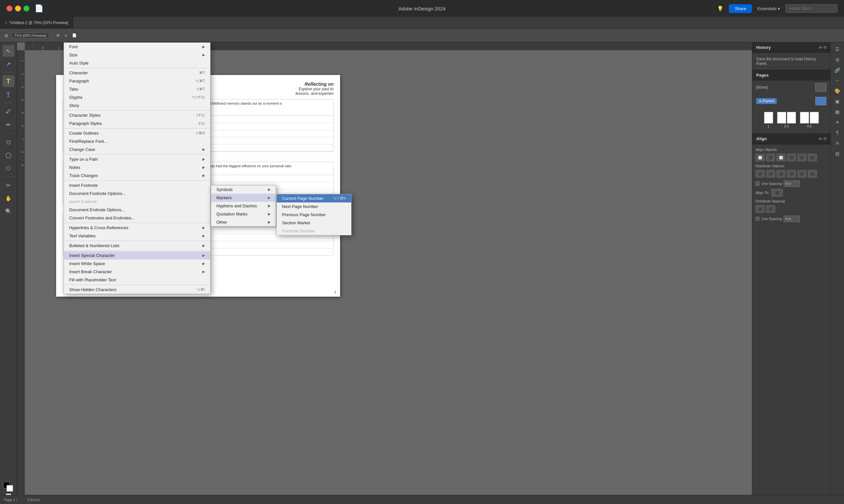 The image size is (844, 504). Describe the element at coordinates (314, 223) in the screenshot. I see `submenu-section-marker: Section Marker` at that location.